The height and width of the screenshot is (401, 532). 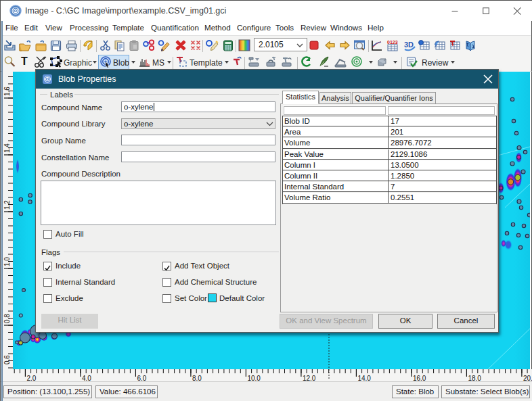 I want to click on svg-text: 16.0, so click(x=420, y=379).